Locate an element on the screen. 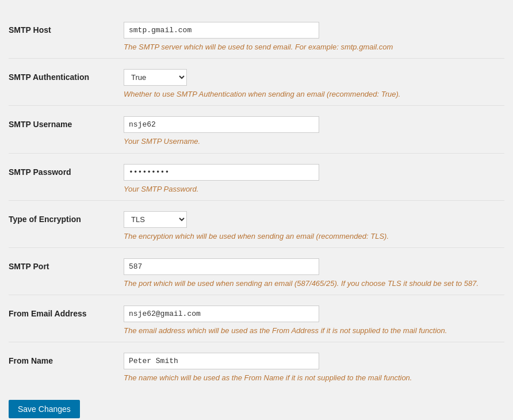  smtp-username-row: SMTP Username Your SMTP Username. is located at coordinates (256, 129).